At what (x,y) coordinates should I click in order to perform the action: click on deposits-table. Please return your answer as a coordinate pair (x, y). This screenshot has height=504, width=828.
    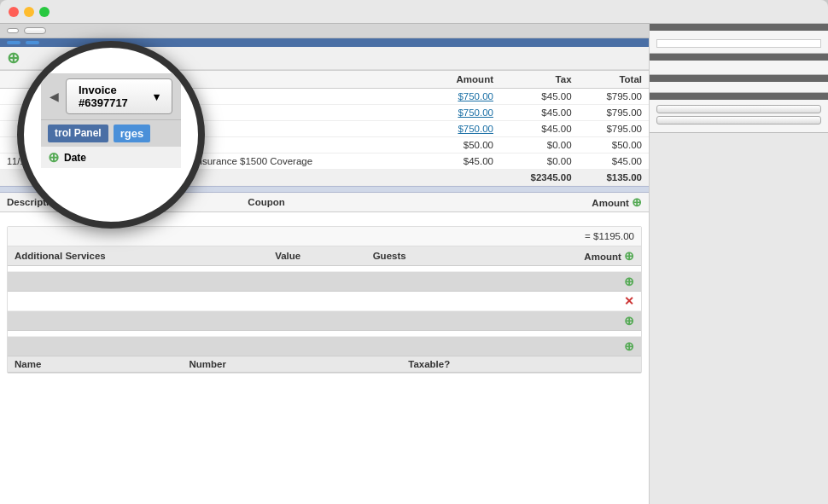
    Looking at the image, I should click on (324, 334).